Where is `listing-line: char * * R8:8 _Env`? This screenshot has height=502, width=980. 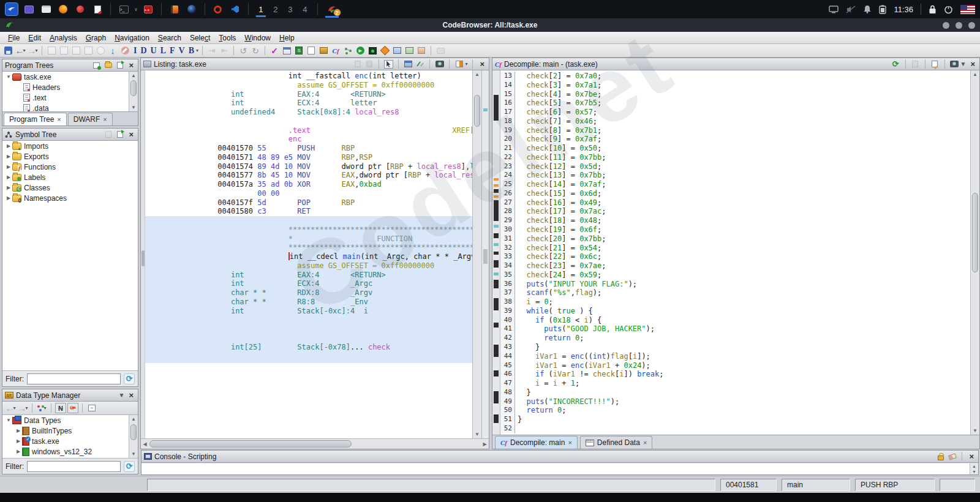 listing-line: char * * R8:8 _Env is located at coordinates (323, 302).